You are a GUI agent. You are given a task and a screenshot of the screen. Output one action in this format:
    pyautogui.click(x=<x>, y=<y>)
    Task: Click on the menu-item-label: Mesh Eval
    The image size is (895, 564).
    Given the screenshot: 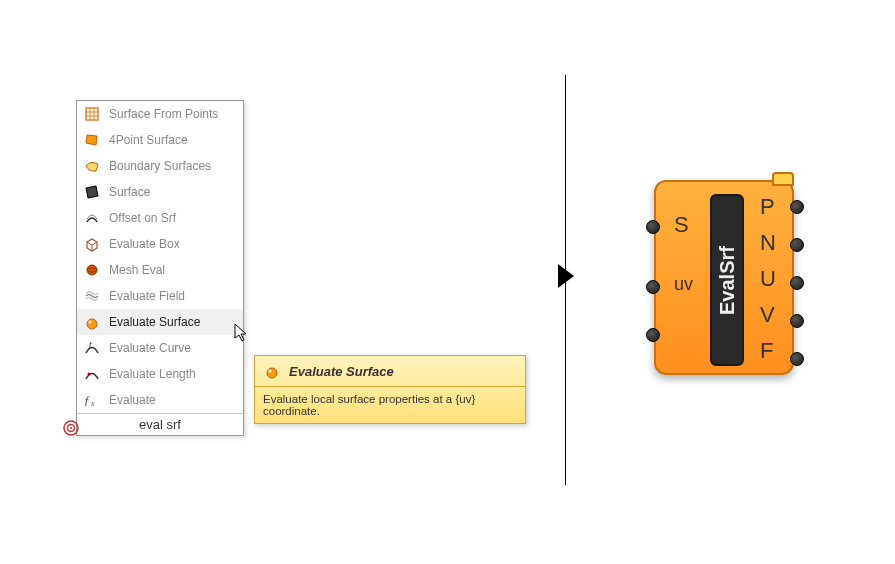 What is the action you would take?
    pyautogui.click(x=137, y=270)
    